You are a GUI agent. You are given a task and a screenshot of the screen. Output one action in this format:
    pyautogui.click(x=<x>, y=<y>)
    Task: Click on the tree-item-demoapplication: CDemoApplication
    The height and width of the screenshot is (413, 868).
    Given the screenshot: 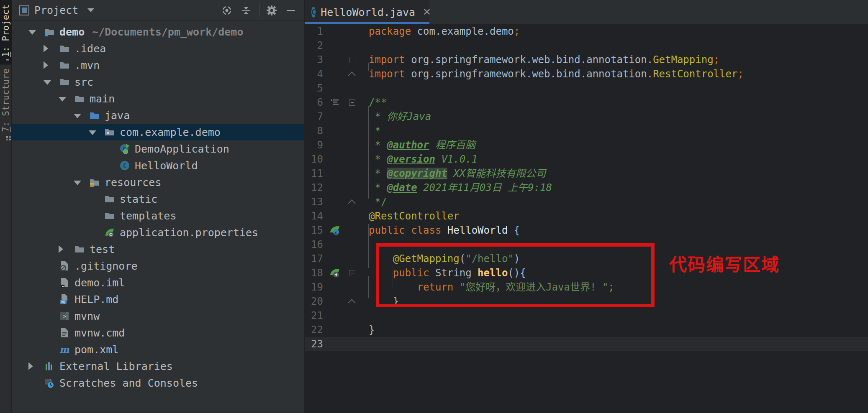 What is the action you would take?
    pyautogui.click(x=158, y=149)
    